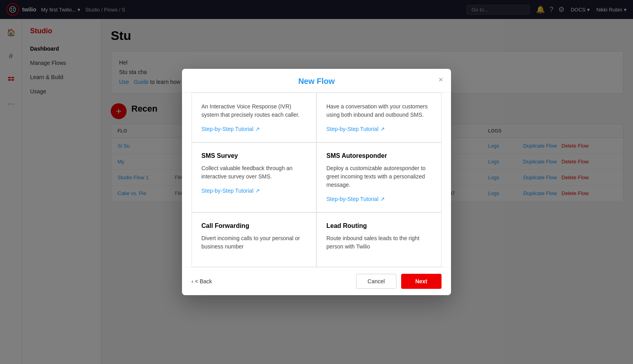 The image size is (633, 364). Describe the element at coordinates (192, 281) in the screenshot. I see `chevron-left-icon: ‹` at that location.